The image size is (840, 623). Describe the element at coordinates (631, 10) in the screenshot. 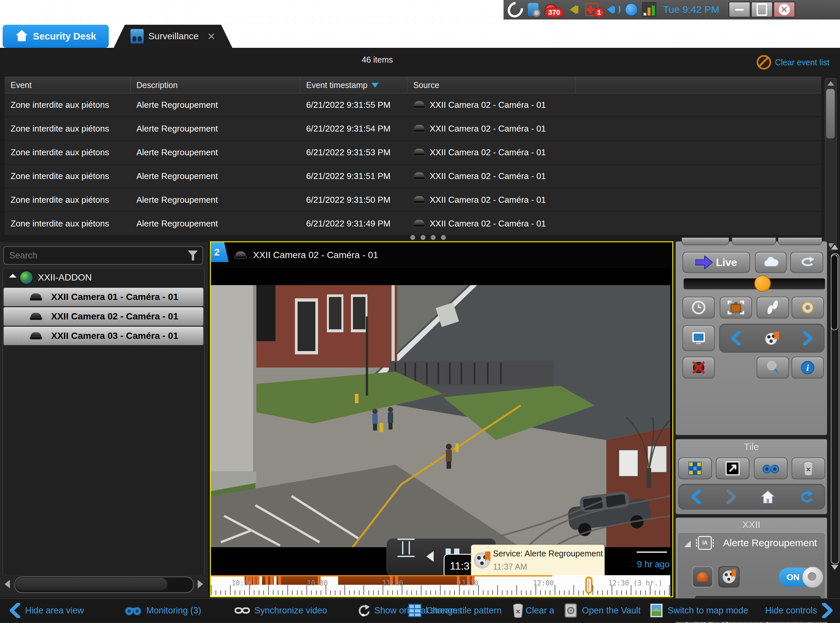

I see `network-globe-icon` at that location.